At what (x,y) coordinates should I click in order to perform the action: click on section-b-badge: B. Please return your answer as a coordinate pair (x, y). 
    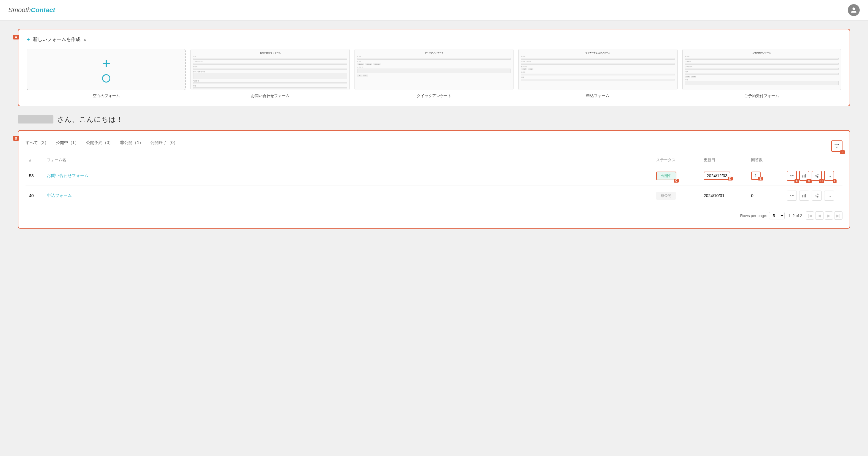
    Looking at the image, I should click on (16, 138).